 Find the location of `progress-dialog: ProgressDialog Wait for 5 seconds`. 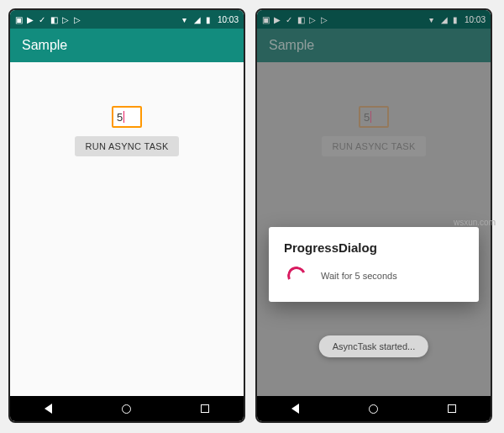

progress-dialog: ProgressDialog Wait for 5 seconds is located at coordinates (374, 264).